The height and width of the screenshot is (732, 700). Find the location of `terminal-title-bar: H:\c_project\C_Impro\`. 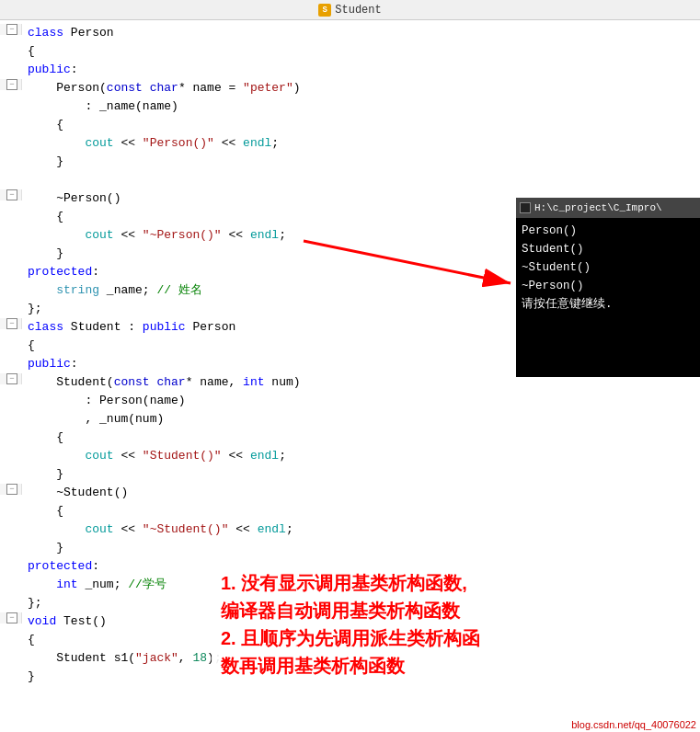

terminal-title-bar: H:\c_project\C_Impro\ is located at coordinates (608, 208).